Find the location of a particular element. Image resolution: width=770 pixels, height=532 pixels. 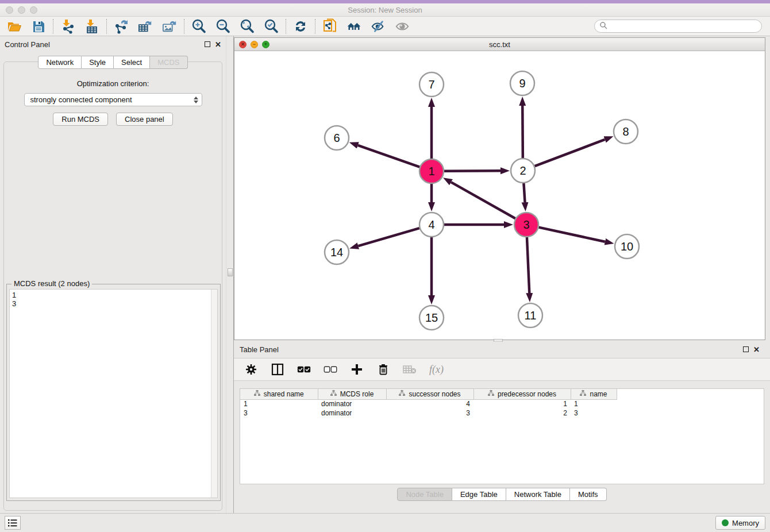

export-image-icon is located at coordinates (170, 26).